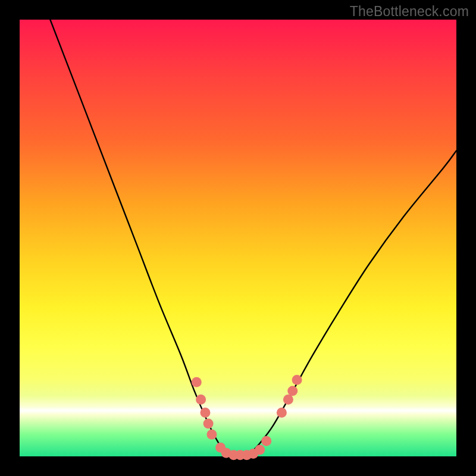 The image size is (476, 476). Describe the element at coordinates (247, 418) in the screenshot. I see `marker-dots` at that location.